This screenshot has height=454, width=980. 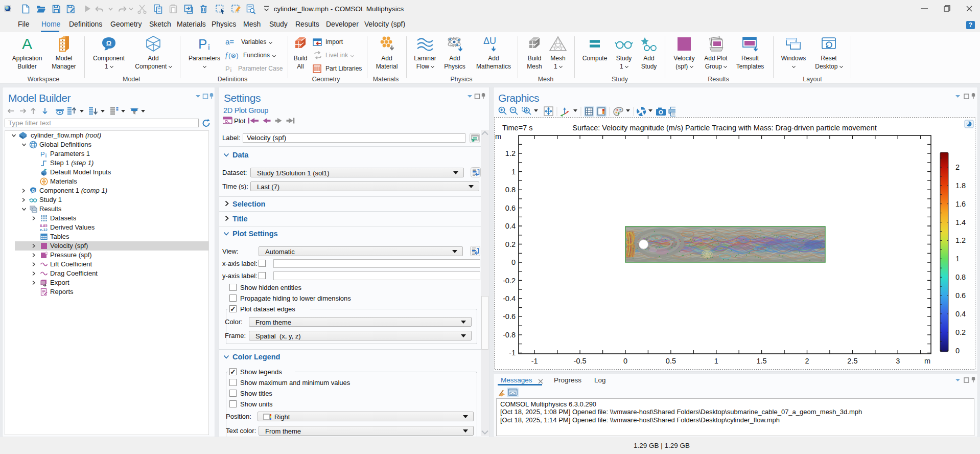 I want to click on svg-text: 1.8, so click(x=961, y=186).